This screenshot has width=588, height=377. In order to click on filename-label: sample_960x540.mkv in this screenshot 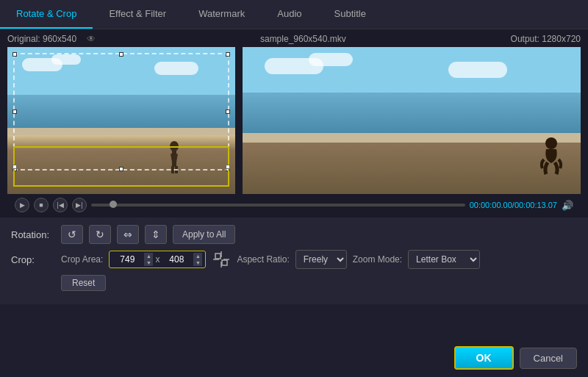, I will do `click(303, 39)`.